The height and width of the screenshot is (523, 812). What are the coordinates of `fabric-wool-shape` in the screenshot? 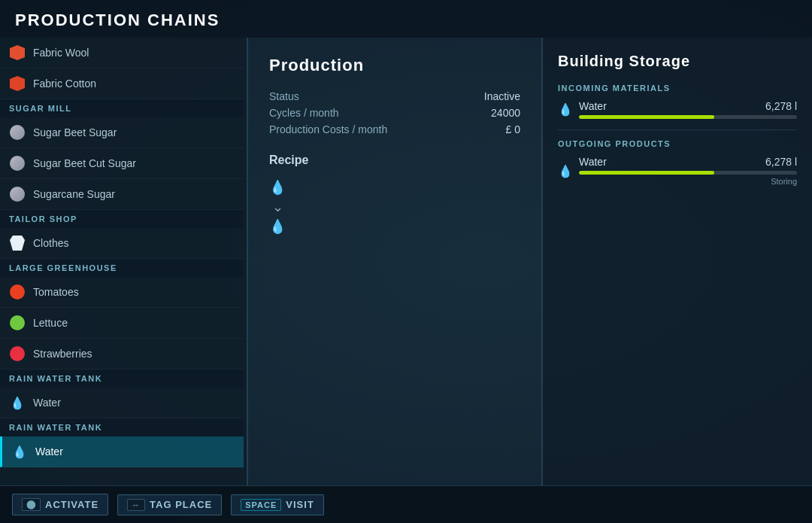 It's located at (17, 53).